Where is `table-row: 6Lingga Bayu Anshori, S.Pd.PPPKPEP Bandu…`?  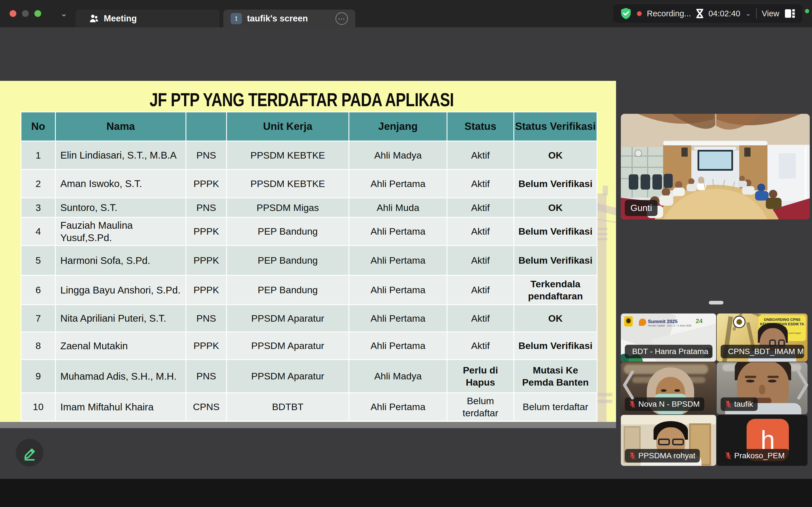
table-row: 6Lingga Bayu Anshori, S.Pd.PPPKPEP Bandu… is located at coordinates (309, 290).